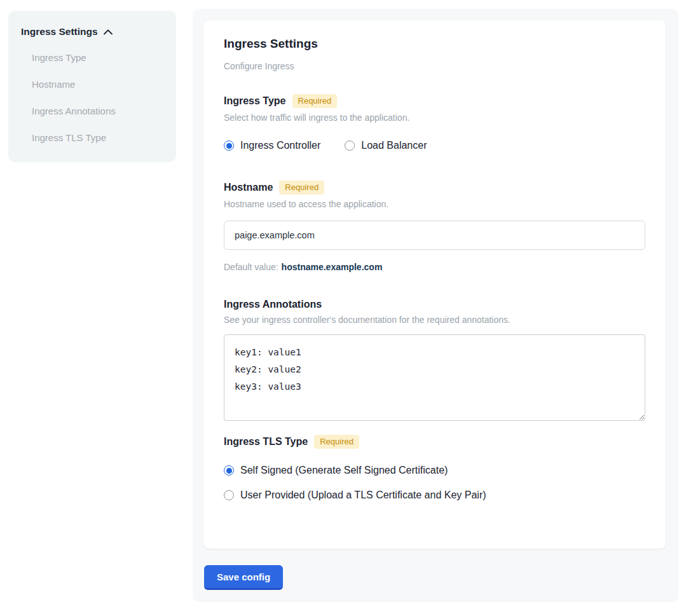 The width and height of the screenshot is (693, 616). Describe the element at coordinates (98, 58) in the screenshot. I see `sidebar-item-ingress-type: Ingress Type` at that location.